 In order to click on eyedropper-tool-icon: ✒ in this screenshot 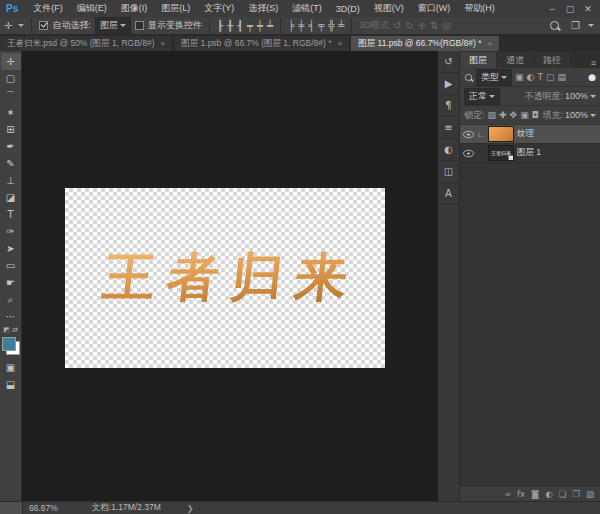, I will do `click(11, 146)`.